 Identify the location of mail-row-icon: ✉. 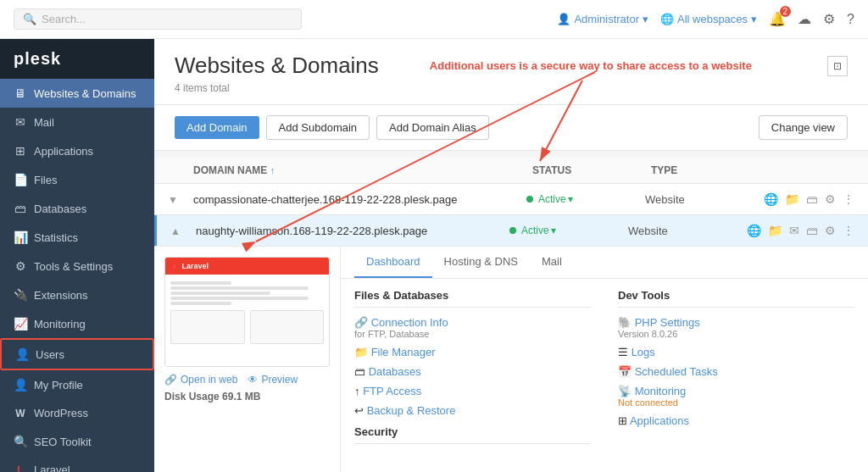
(794, 230).